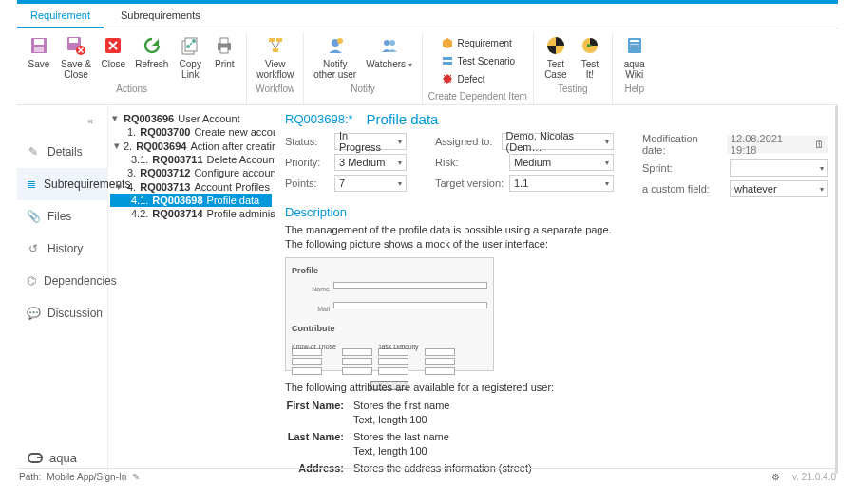 Image resolution: width=855 pixels, height=504 pixels. What do you see at coordinates (335, 46) in the screenshot?
I see `notify-icon` at bounding box center [335, 46].